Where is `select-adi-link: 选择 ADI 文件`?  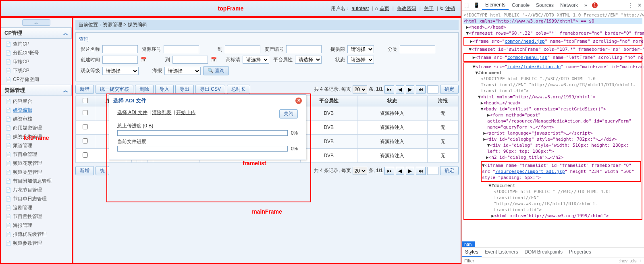
select-adi-link: 选择 ADI 文件 is located at coordinates (132, 112).